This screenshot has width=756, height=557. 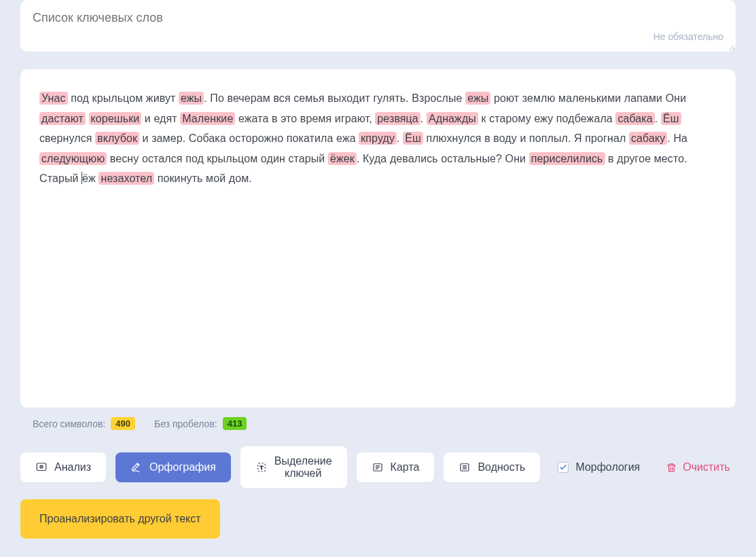 I want to click on error-highlight: дастают, so click(x=62, y=118).